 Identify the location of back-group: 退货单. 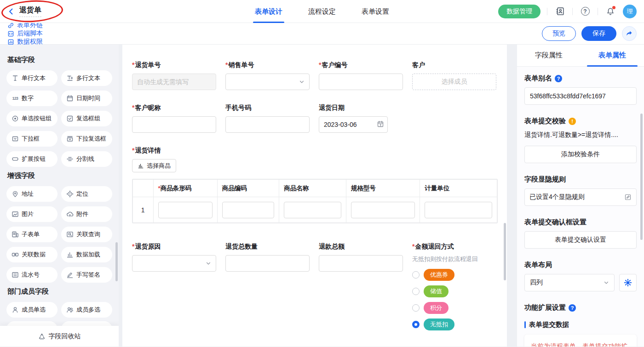
(65, 11).